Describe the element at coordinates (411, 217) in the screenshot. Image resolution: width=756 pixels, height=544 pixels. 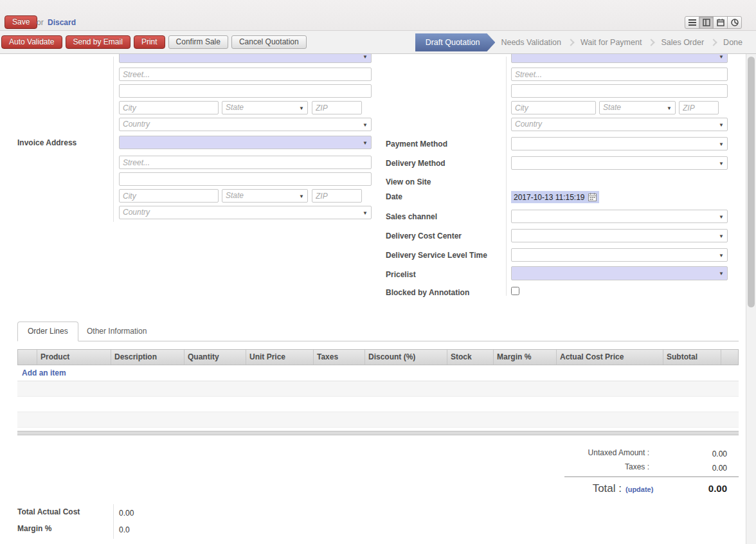
I see `sales-channel-label: Sales channel` at that location.